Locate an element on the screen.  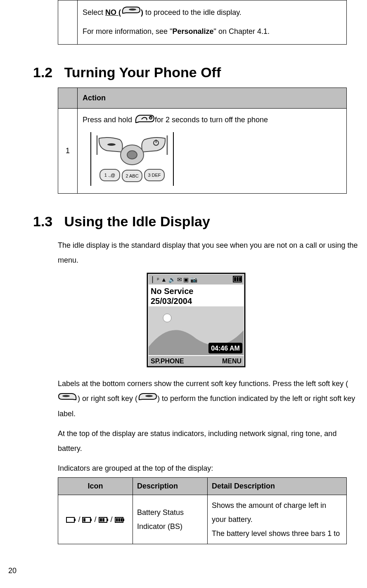
svg-text: 2 ABC is located at coordinates (132, 176).